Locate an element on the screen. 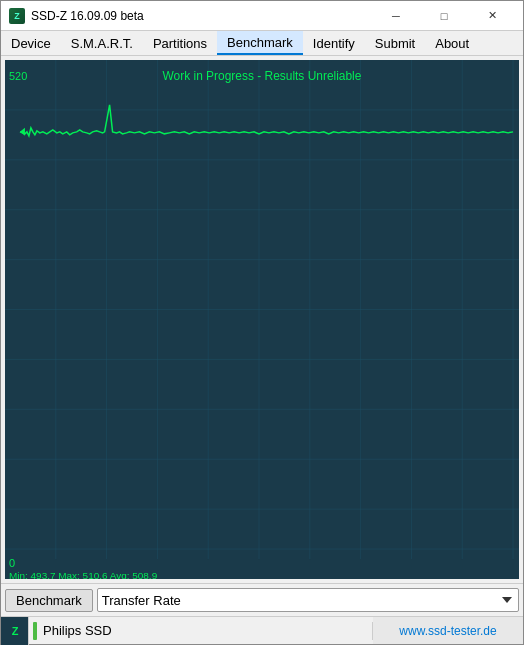 This screenshot has width=524, height=645. website-link: www.ssd-tester.de is located at coordinates (448, 630).